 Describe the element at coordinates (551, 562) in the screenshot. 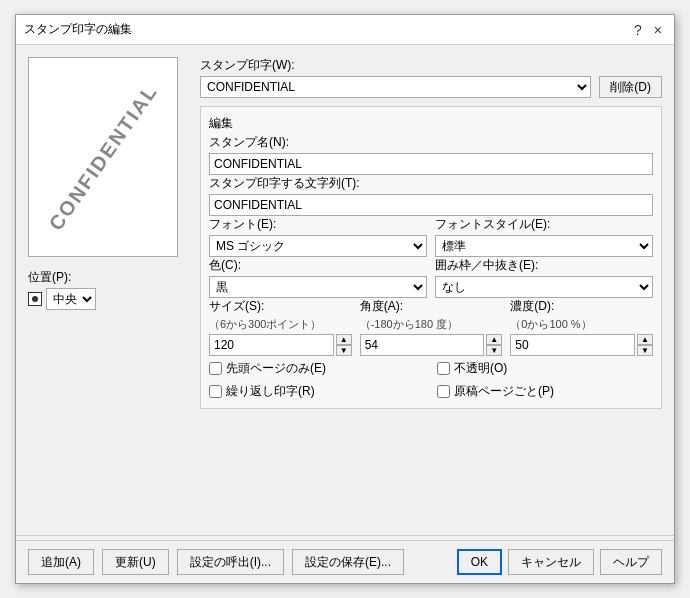

I see `cancel-button: キャンセル` at that location.